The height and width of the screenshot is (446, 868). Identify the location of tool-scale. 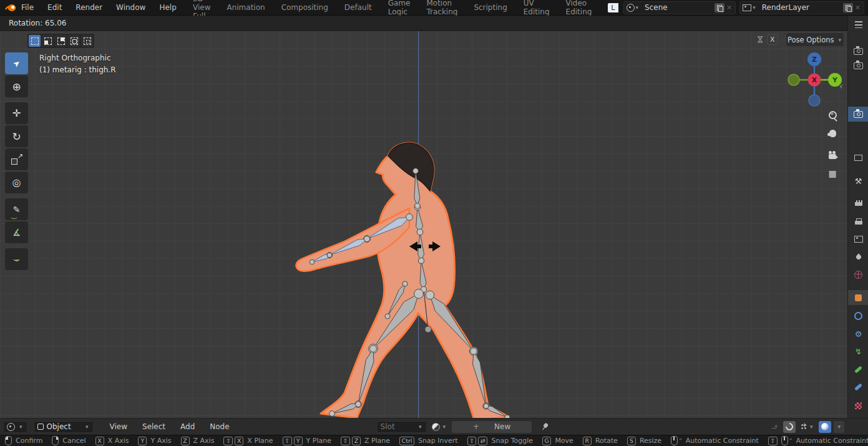
(16, 160).